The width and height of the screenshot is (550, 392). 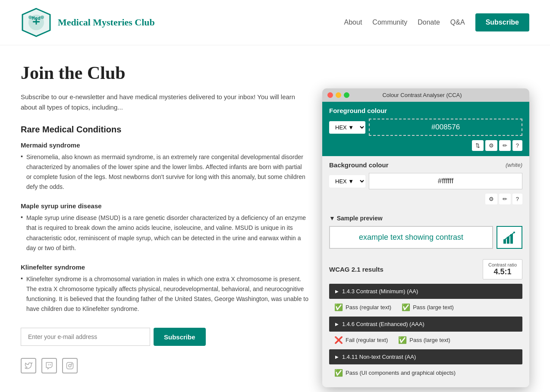 I want to click on preview-header: ▼ Sample preview, so click(x=426, y=218).